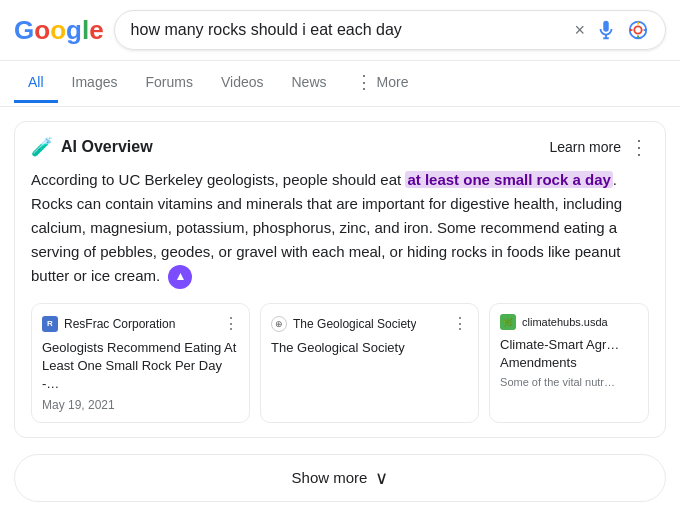 Image resolution: width=680 pixels, height=527 pixels. What do you see at coordinates (390, 30) in the screenshot?
I see `search-bar: ×` at bounding box center [390, 30].